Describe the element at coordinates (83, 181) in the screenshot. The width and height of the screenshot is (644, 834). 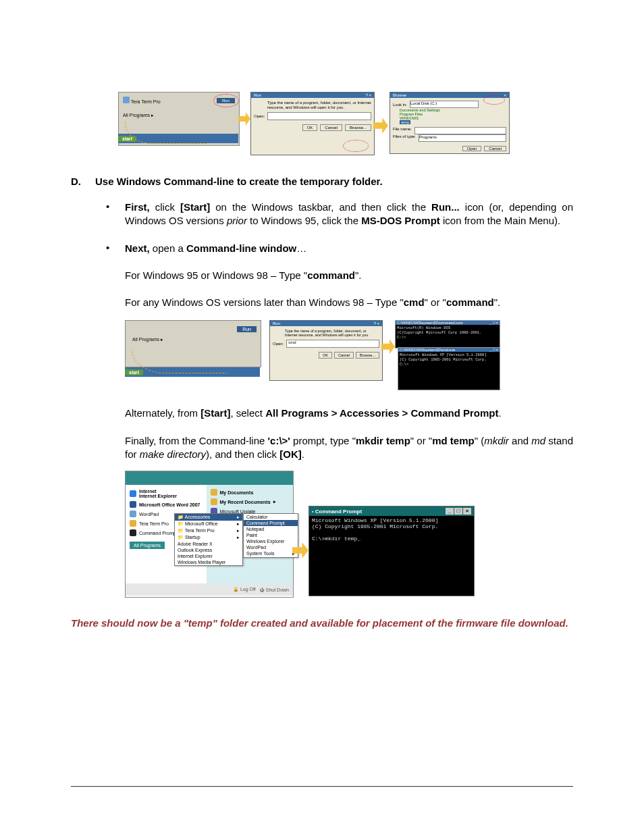
I see `section-letter: D.` at that location.